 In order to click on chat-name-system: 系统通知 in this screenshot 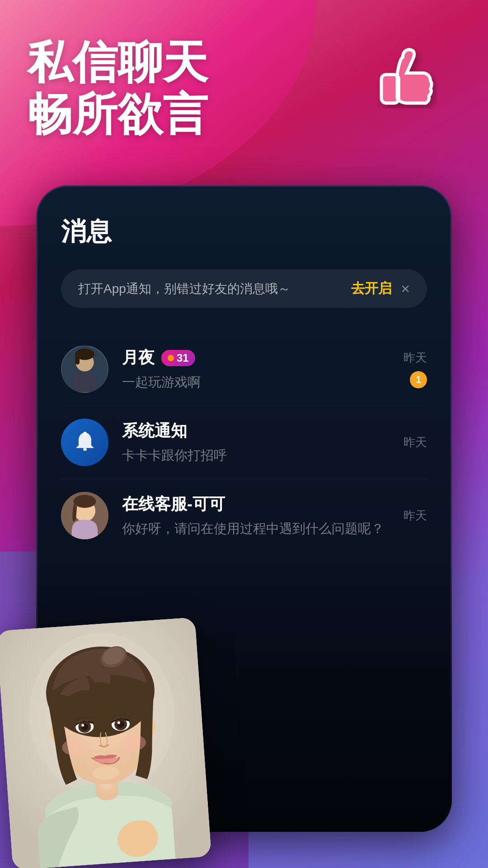, I will do `click(155, 430)`.